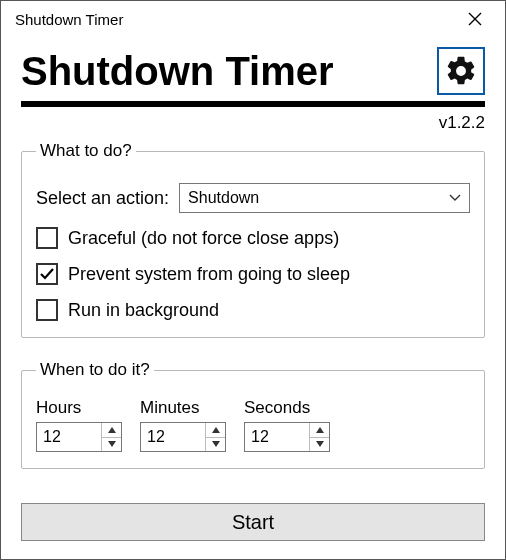 The height and width of the screenshot is (560, 506). Describe the element at coordinates (111, 437) in the screenshot. I see `hours-arrows` at that location.